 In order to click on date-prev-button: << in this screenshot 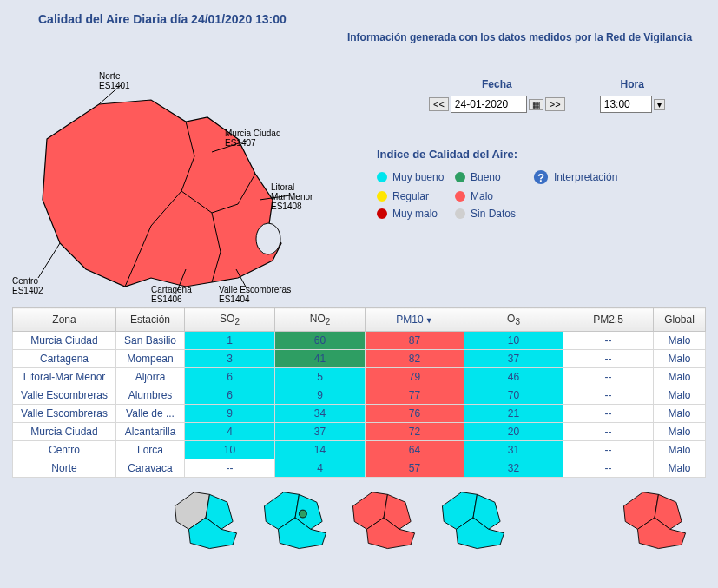, I will do `click(439, 104)`.